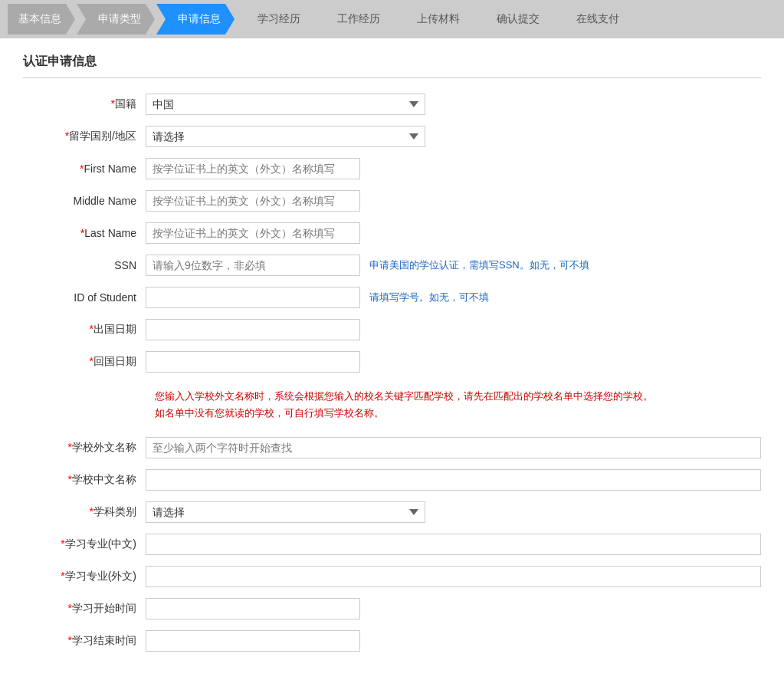 The width and height of the screenshot is (784, 690). What do you see at coordinates (392, 577) in the screenshot?
I see `major-en-row: *学习专业(外文)` at bounding box center [392, 577].